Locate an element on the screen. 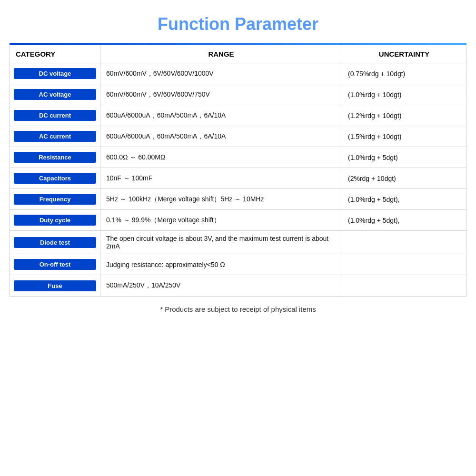 This screenshot has width=476, height=476. cell-range-1: 60mV/600mV，6V/60V/600V/750V is located at coordinates (221, 94).